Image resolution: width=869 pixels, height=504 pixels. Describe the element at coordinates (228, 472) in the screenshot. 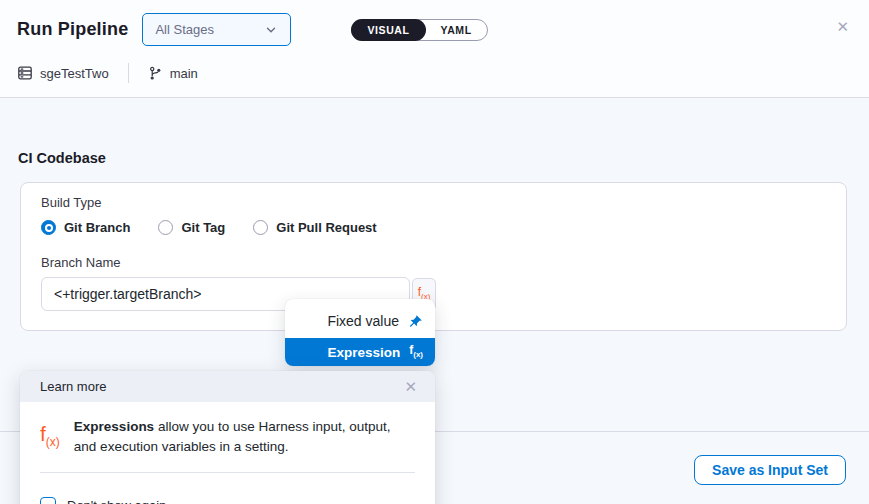

I see `popover-divider` at that location.